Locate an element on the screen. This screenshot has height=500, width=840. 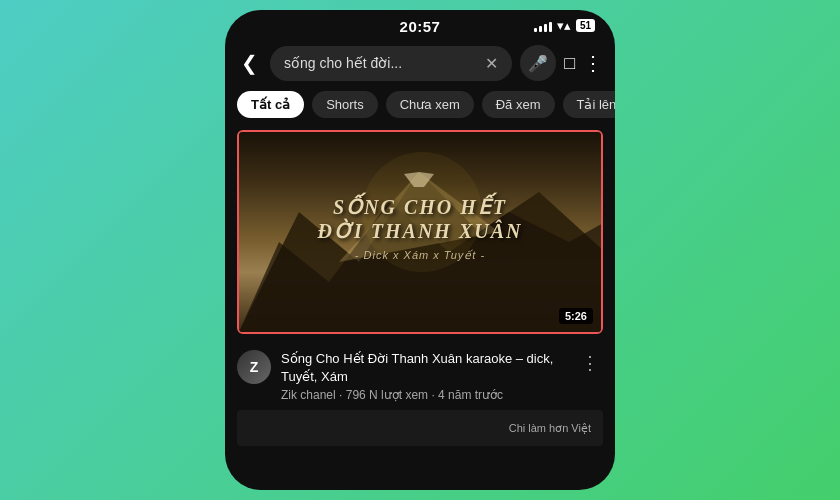
search-bar: ❮ sống cho hết đời... ✕ 🎤 □ ⋮ is located at coordinates (420, 63).